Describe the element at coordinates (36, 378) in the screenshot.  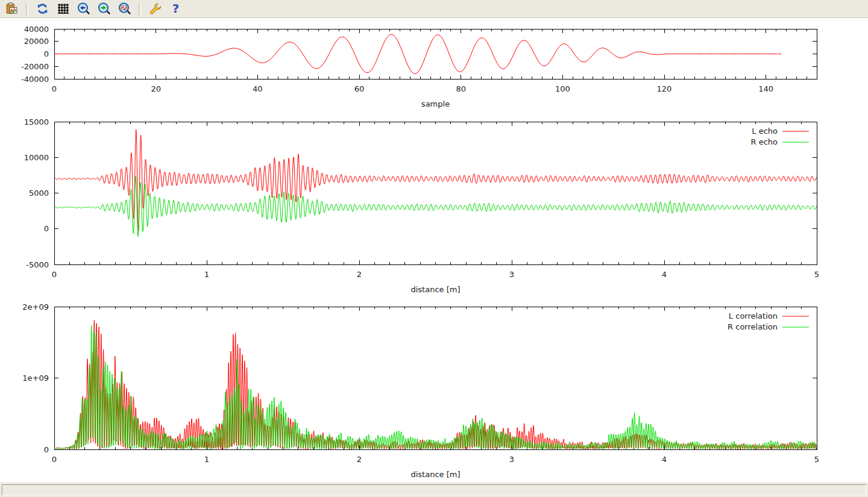
I see `y-tick-label: 1e+09` at that location.